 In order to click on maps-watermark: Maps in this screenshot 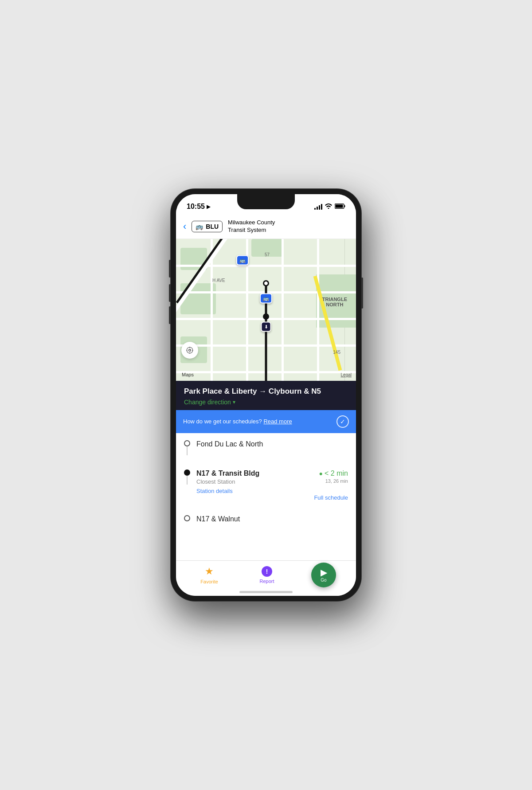, I will do `click(187, 375)`.